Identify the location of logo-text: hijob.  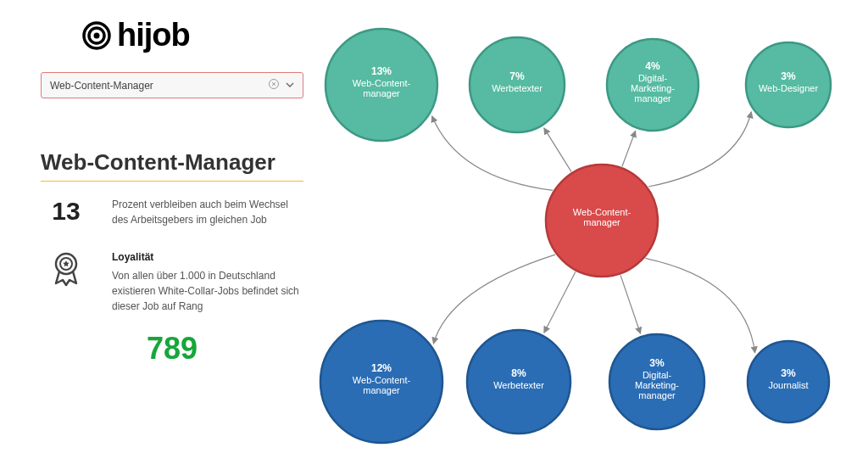
(153, 36).